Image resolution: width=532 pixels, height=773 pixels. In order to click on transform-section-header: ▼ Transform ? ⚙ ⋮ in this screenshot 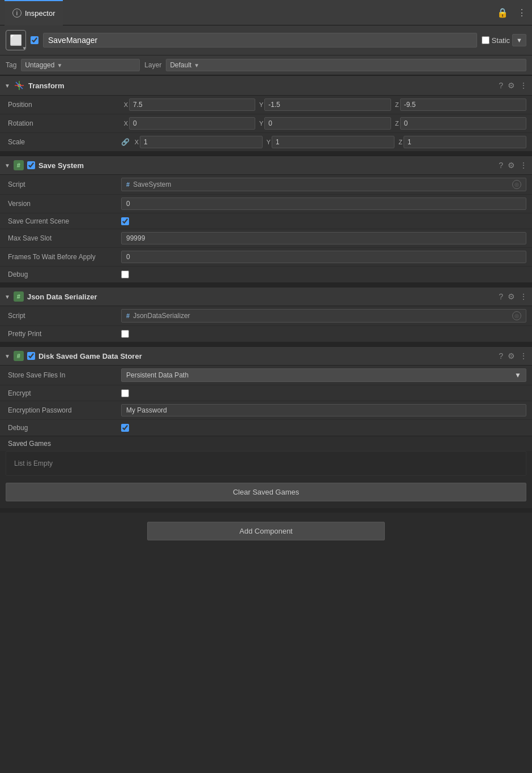, I will do `click(266, 85)`.